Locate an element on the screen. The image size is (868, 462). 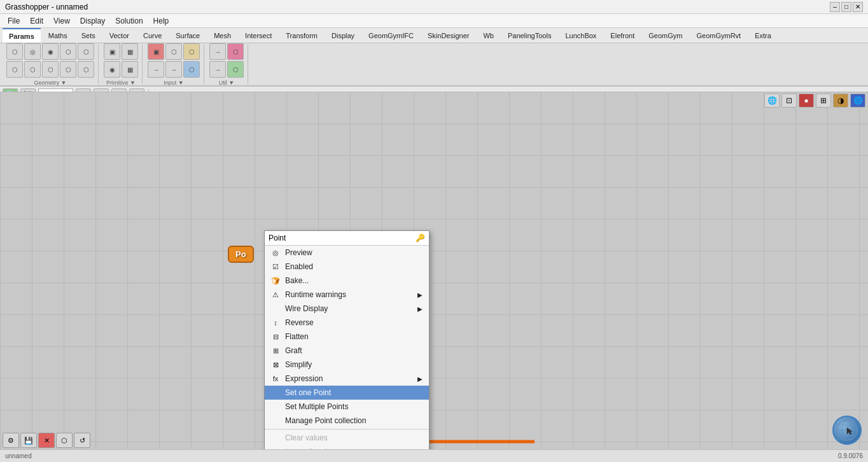
tab-geomgym: GeomGym is located at coordinates (666, 36).